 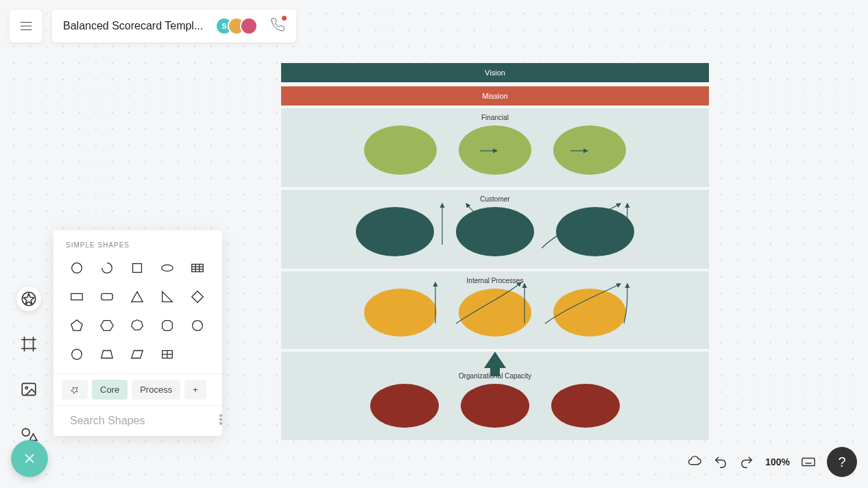 I want to click on shape-right-triangle, so click(x=167, y=297).